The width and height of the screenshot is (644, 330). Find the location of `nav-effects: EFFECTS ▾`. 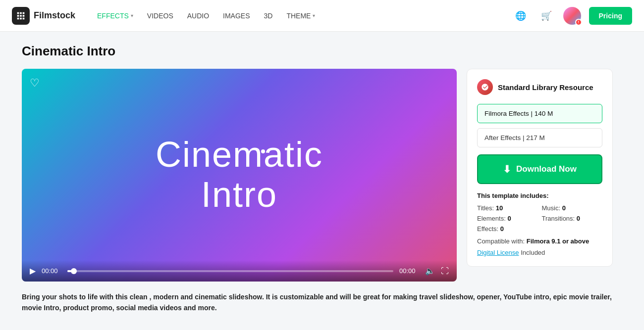

nav-effects: EFFECTS ▾ is located at coordinates (115, 16).